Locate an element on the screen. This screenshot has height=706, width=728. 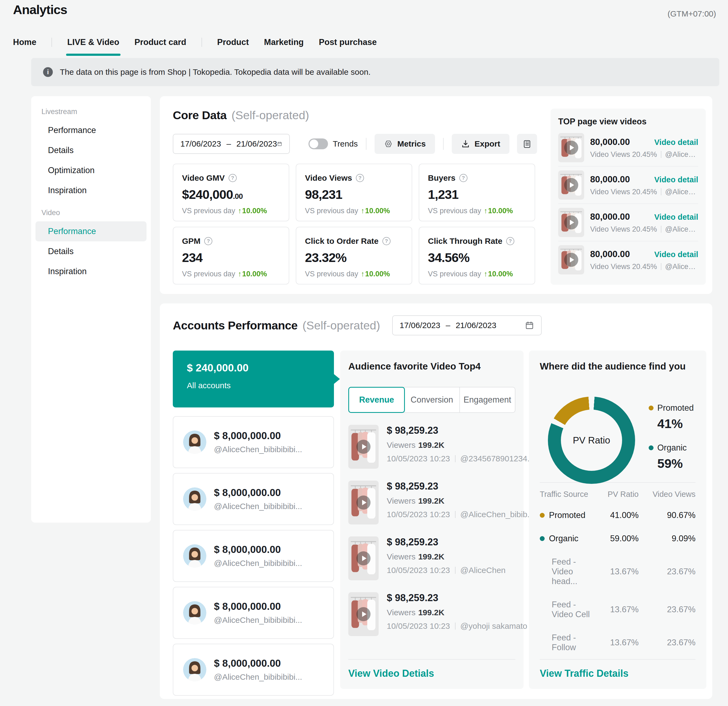
view-traffic-details-link: View Traffic Details is located at coordinates (584, 673).